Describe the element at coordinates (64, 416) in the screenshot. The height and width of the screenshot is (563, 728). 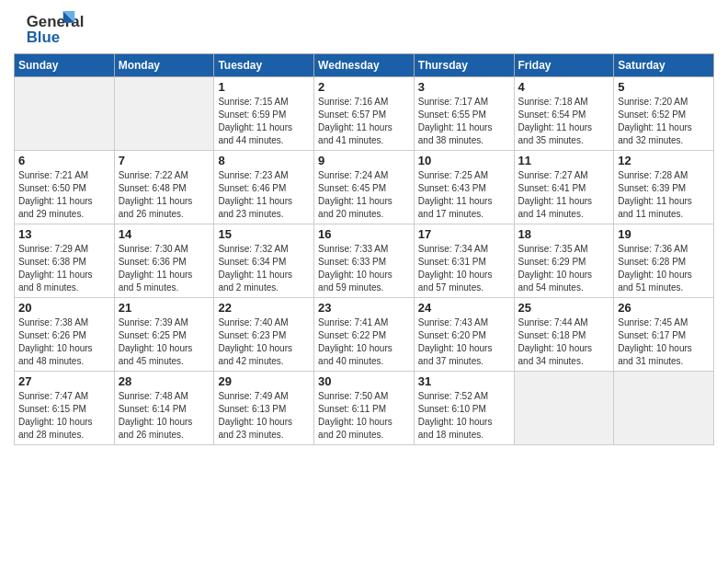
I see `day-info: Sunrise: 7:47 AMSunset: 6:15 PMDaylight:…` at that location.